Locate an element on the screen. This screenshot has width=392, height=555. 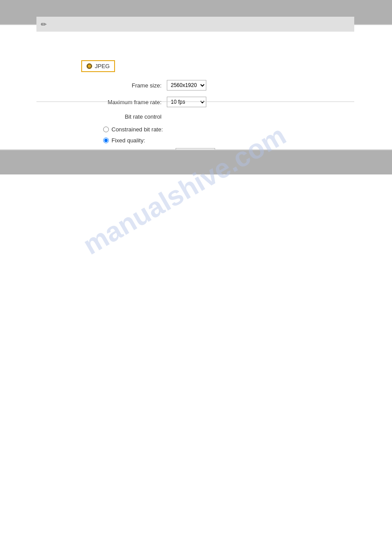
max-frame-rate-label: Maximum frame rate: is located at coordinates (128, 102).